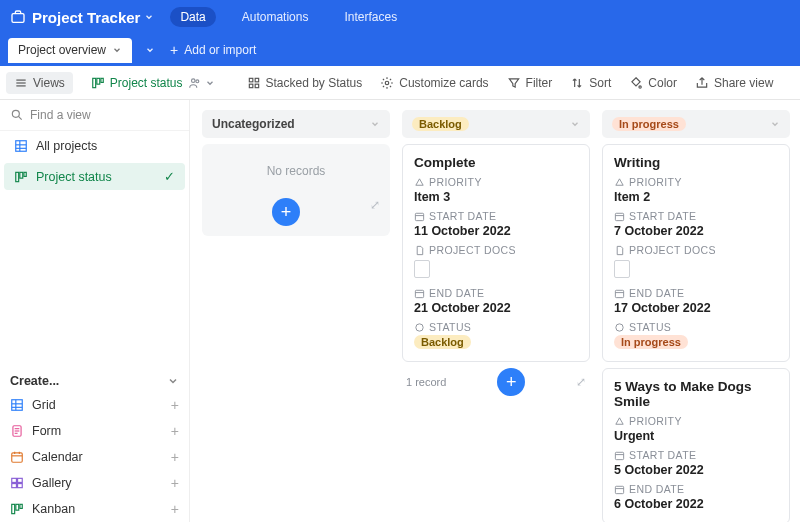 The image size is (800, 522). I want to click on record-card: Complete PRIORITY Item 3 START DATE 11 O…, so click(496, 253).